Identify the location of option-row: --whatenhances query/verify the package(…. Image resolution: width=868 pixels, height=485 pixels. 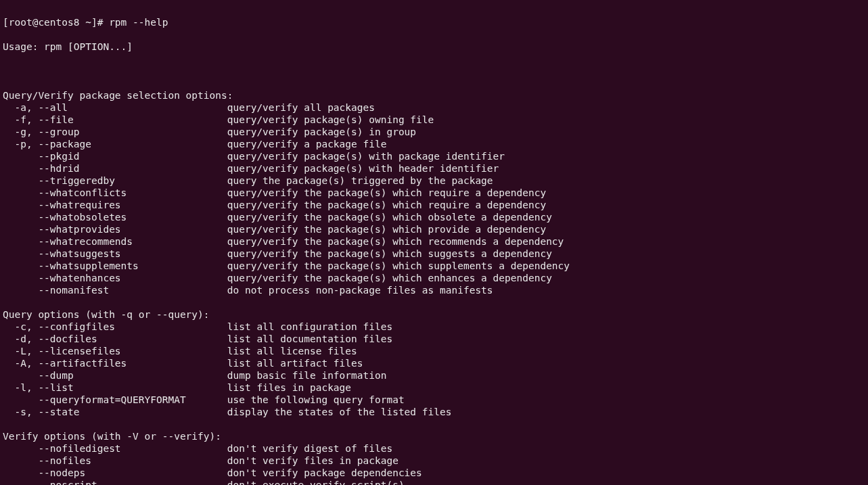
(434, 278).